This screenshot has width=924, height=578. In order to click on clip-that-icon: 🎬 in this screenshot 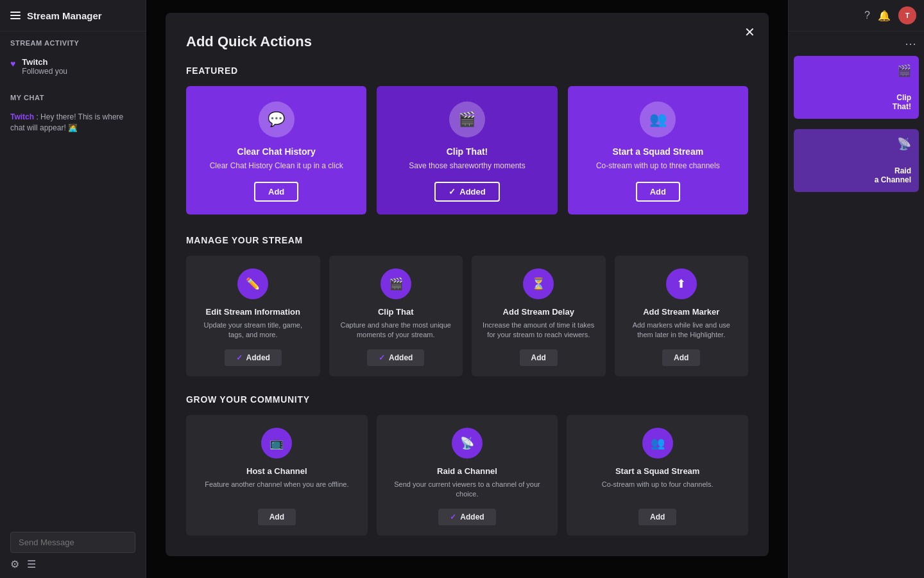, I will do `click(467, 119)`.